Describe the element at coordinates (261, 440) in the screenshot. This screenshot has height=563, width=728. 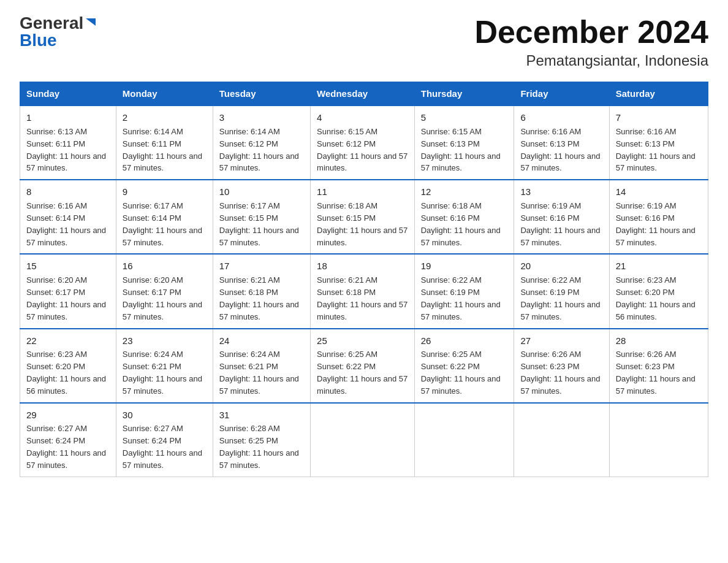
I see `calendar-cell: 31 Sunrise: 6:28 AMSunset: 6:25 PMDaylig…` at that location.